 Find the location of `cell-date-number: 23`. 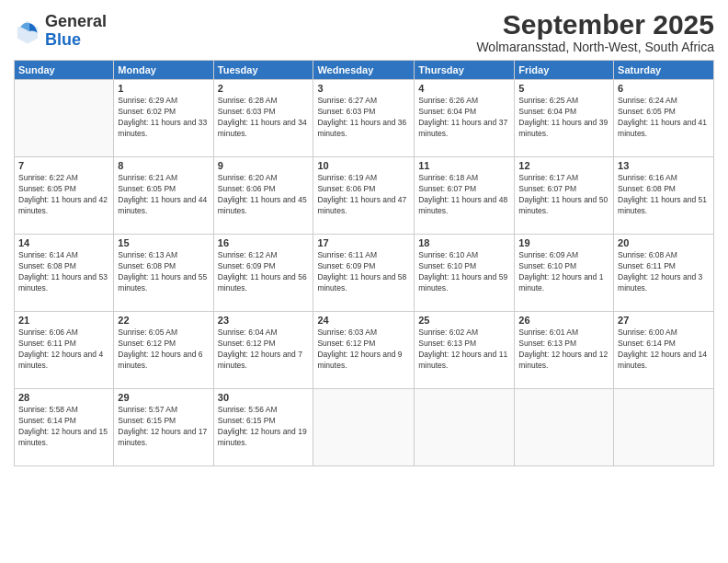

cell-date-number: 23 is located at coordinates (264, 320).